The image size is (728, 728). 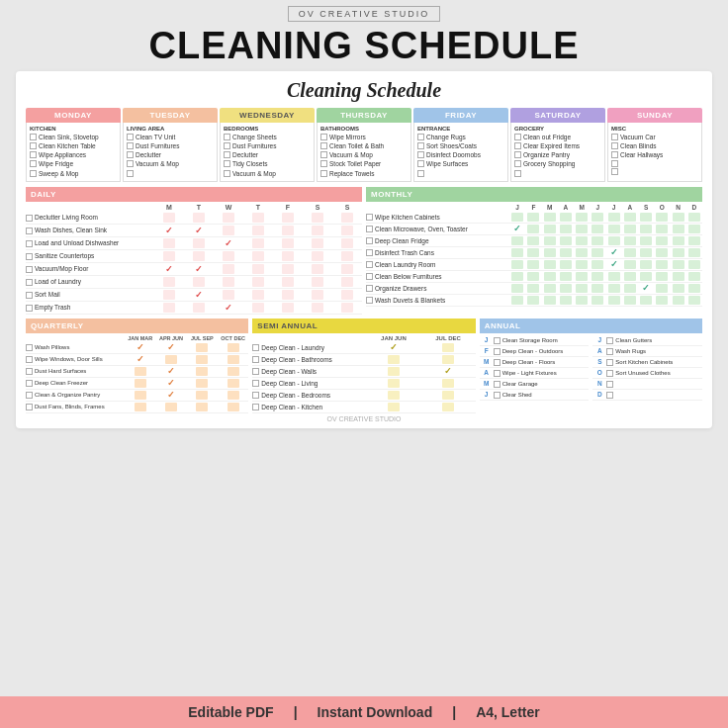 I want to click on brand-area: OV CREATIVE STUDIO, so click(x=364, y=12).